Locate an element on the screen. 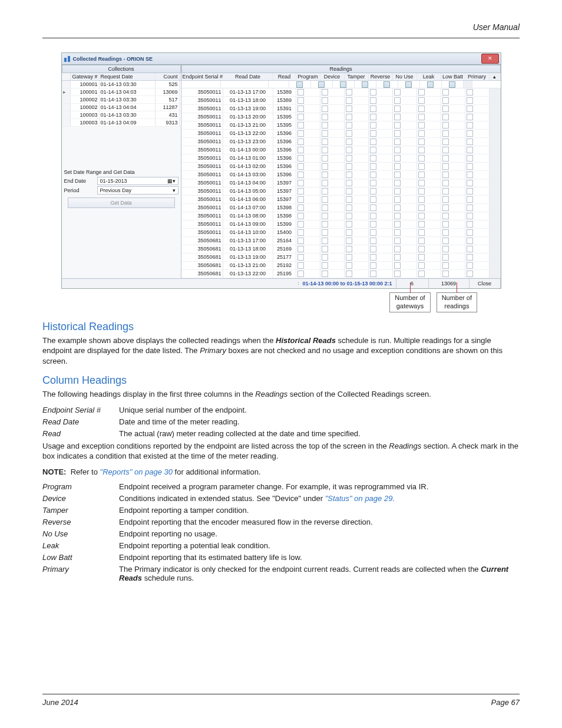 The image size is (562, 728). readings-row: 3505001101-14-13 08:0015398 is located at coordinates (341, 216).